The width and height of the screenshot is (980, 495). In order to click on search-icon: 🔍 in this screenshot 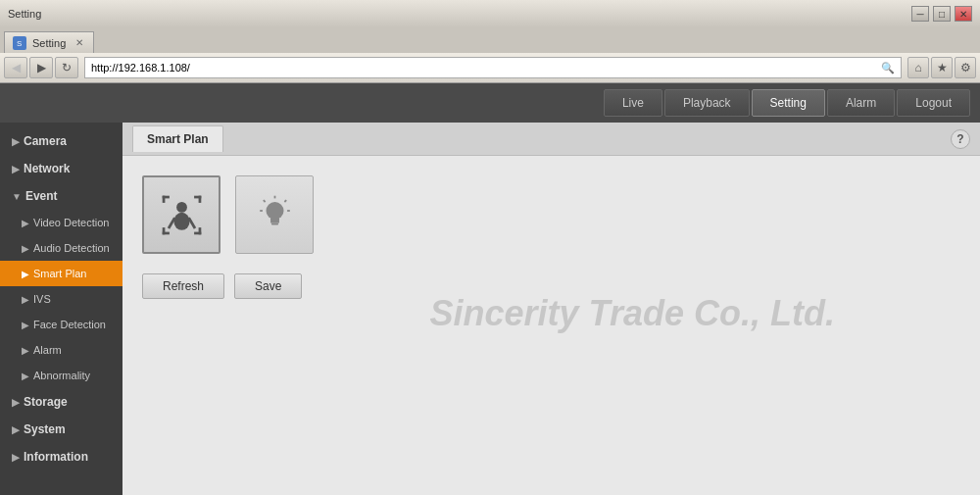, I will do `click(888, 69)`.